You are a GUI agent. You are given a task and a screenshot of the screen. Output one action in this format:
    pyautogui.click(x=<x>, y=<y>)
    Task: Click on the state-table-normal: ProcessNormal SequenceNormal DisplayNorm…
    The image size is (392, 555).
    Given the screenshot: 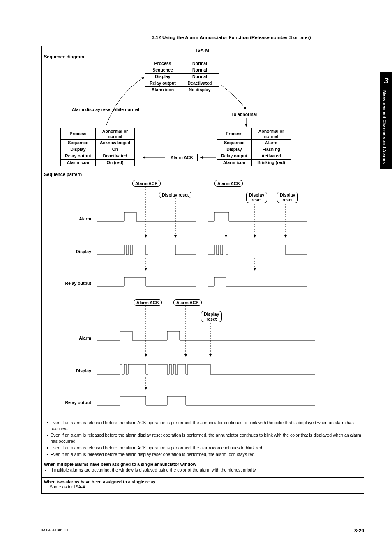 What is the action you would take?
    pyautogui.click(x=182, y=76)
    